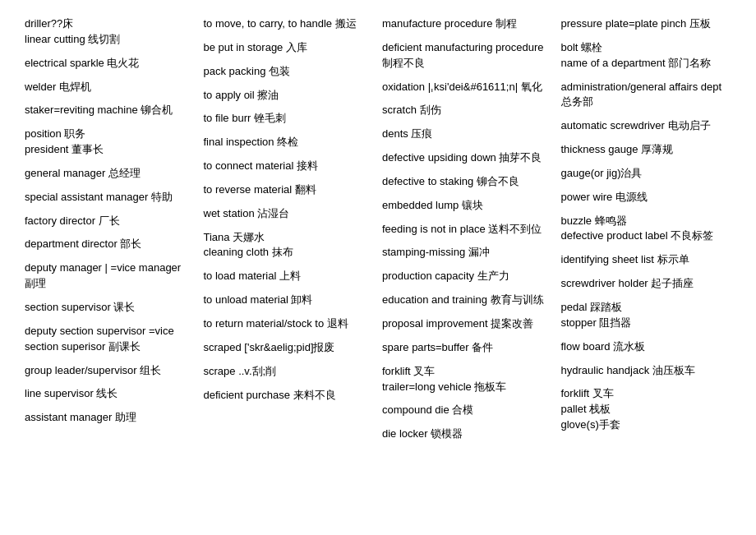  Describe the element at coordinates (289, 348) in the screenshot. I see `entry-2-14: scraped ['skr&aelig;pid]报废` at that location.